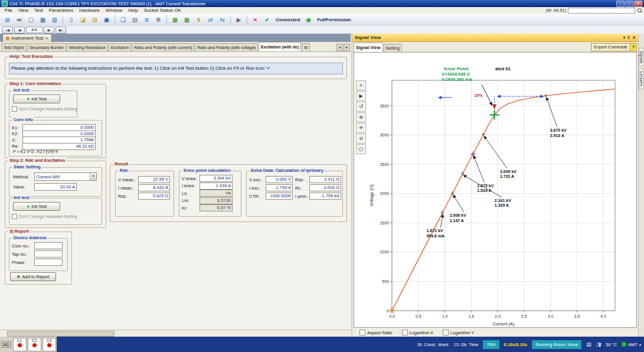 Image resolution: width=644 pixels, height=352 pixels. What do you see at coordinates (238, 20) in the screenshot?
I see `run-icon: ▶` at bounding box center [238, 20].